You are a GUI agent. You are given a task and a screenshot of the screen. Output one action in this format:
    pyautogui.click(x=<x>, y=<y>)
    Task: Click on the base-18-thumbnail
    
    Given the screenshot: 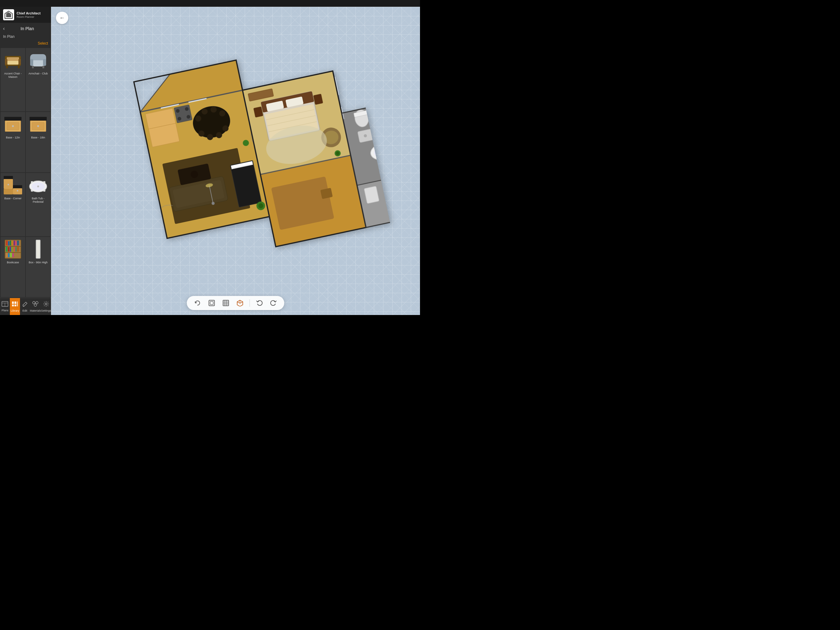 What is the action you would take?
    pyautogui.click(x=38, y=125)
    